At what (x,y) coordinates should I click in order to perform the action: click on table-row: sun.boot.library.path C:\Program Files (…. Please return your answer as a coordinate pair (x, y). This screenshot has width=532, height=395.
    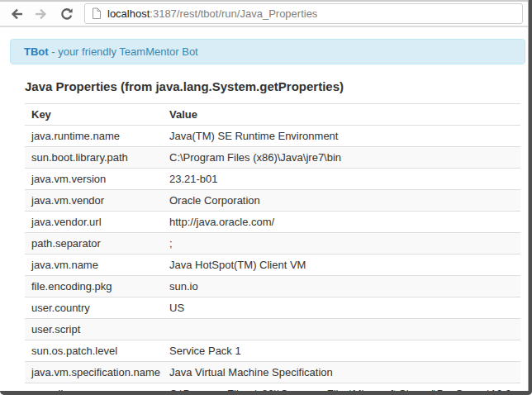
    Looking at the image, I should click on (273, 158).